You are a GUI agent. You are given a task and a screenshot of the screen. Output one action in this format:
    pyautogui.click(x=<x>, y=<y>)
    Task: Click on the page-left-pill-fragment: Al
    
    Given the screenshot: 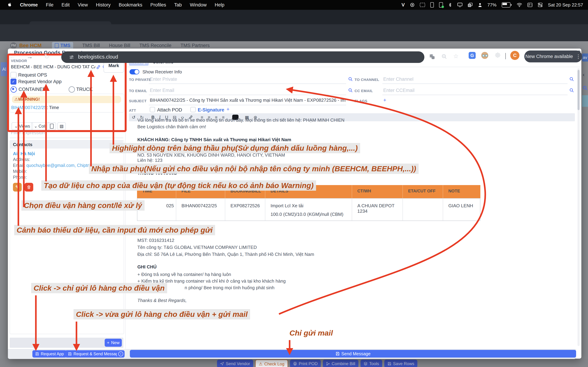 What is the action you would take?
    pyautogui.click(x=4, y=69)
    